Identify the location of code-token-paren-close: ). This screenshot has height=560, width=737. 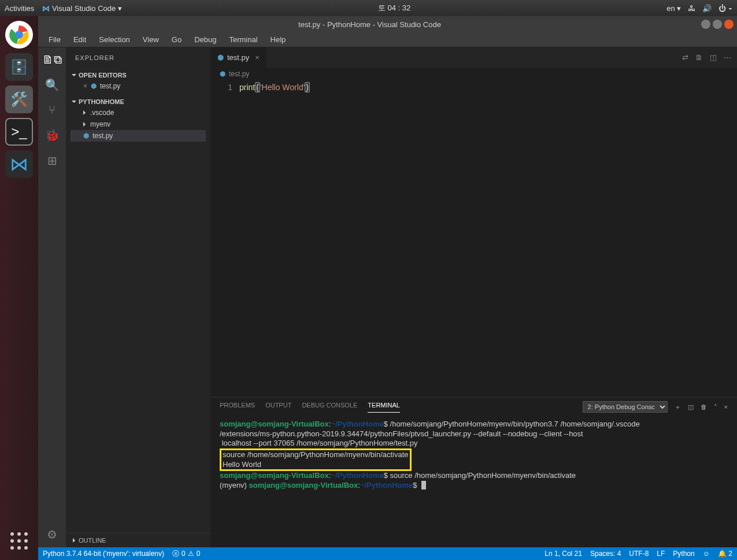
(308, 87).